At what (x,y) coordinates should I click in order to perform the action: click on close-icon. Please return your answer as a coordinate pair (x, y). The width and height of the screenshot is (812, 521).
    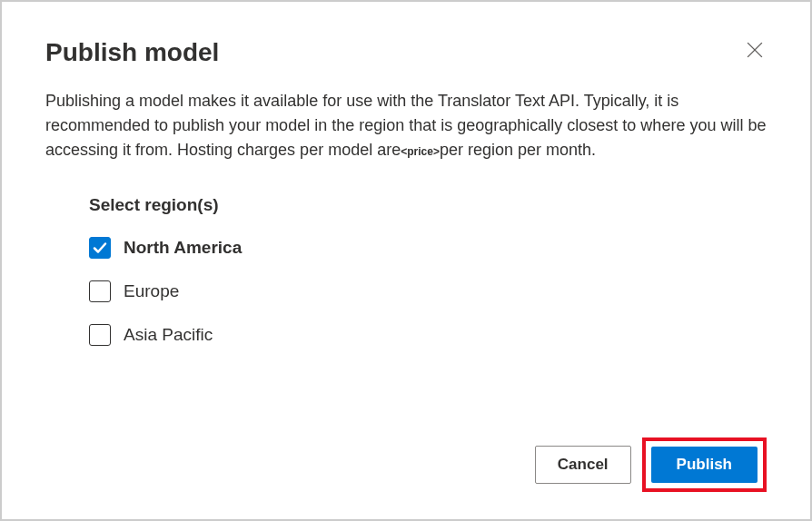
    Looking at the image, I should click on (755, 52).